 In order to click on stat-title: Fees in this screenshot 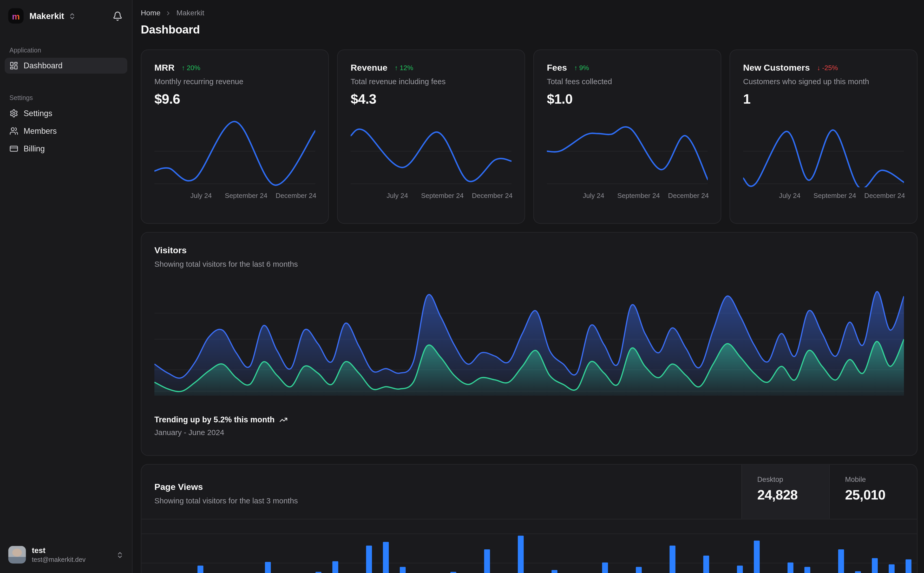, I will do `click(557, 67)`.